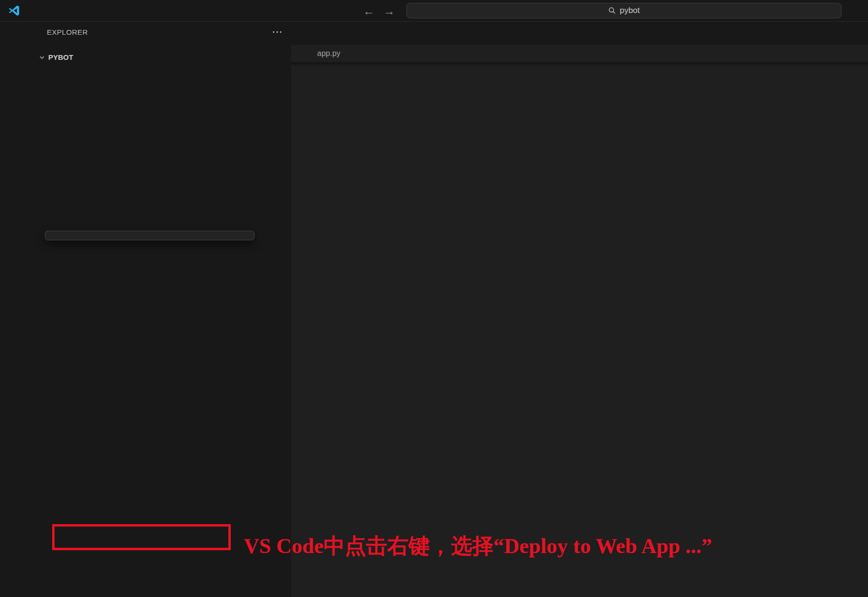  What do you see at coordinates (389, 11) in the screenshot?
I see `forward-arrow-icon: →` at bounding box center [389, 11].